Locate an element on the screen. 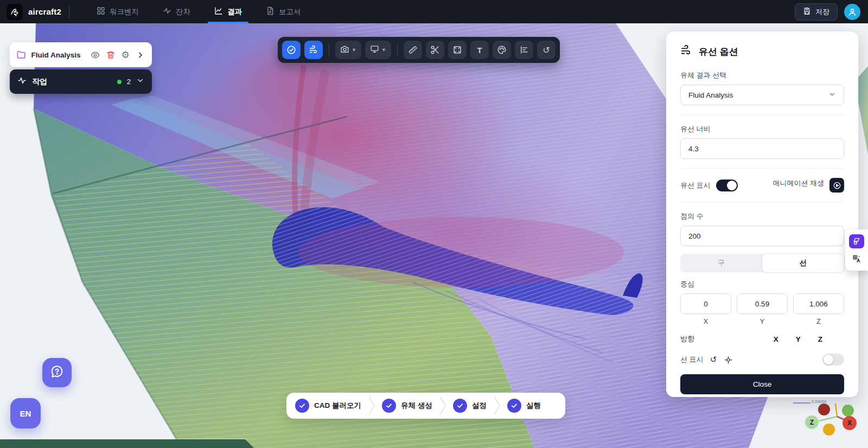 The image size is (868, 448). seed-type-sphere: 구 is located at coordinates (722, 263).